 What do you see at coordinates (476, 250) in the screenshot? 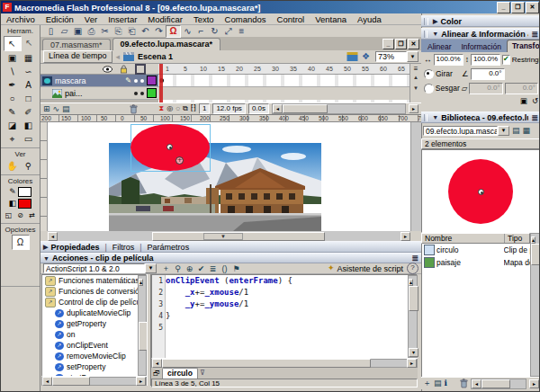
I see `library-row: circulo Clip de película` at bounding box center [476, 250].